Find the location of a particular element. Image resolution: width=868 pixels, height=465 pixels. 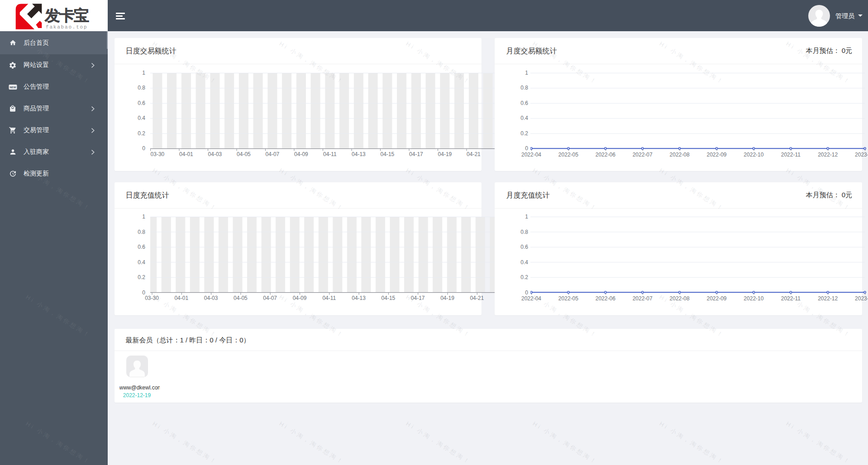

svg-text: 发卡宝 is located at coordinates (67, 15).